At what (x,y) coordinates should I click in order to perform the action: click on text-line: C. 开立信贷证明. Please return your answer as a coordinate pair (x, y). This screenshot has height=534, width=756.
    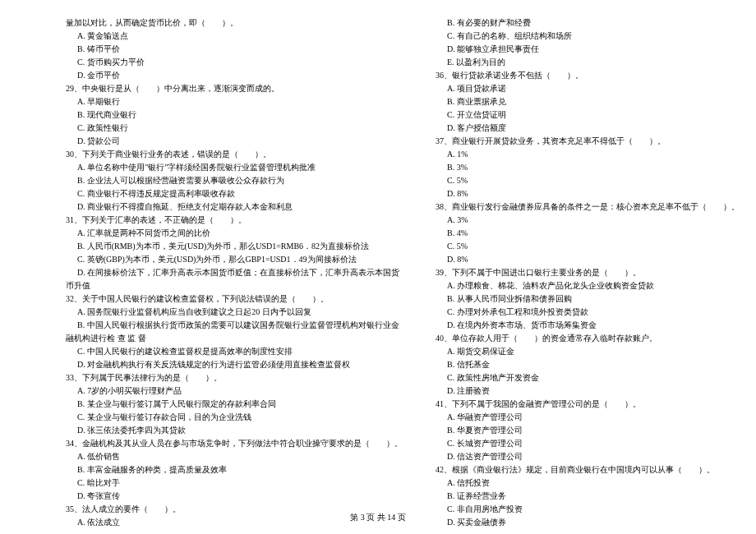
    Looking at the image, I should click on (588, 115).